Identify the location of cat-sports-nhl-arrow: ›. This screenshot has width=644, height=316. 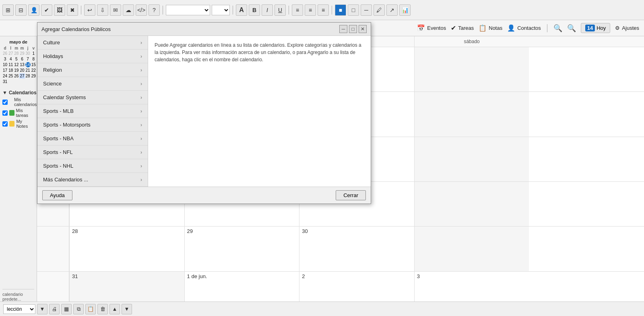
(141, 166).